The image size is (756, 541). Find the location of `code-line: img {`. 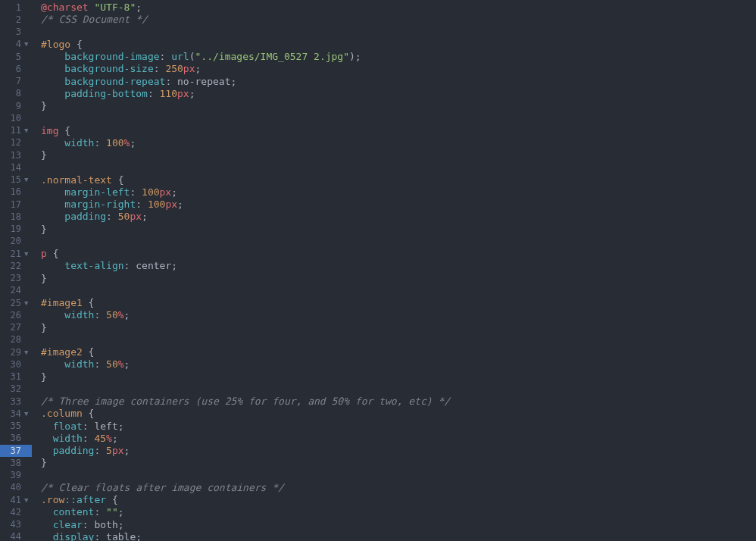

code-line: img { is located at coordinates (398, 131).